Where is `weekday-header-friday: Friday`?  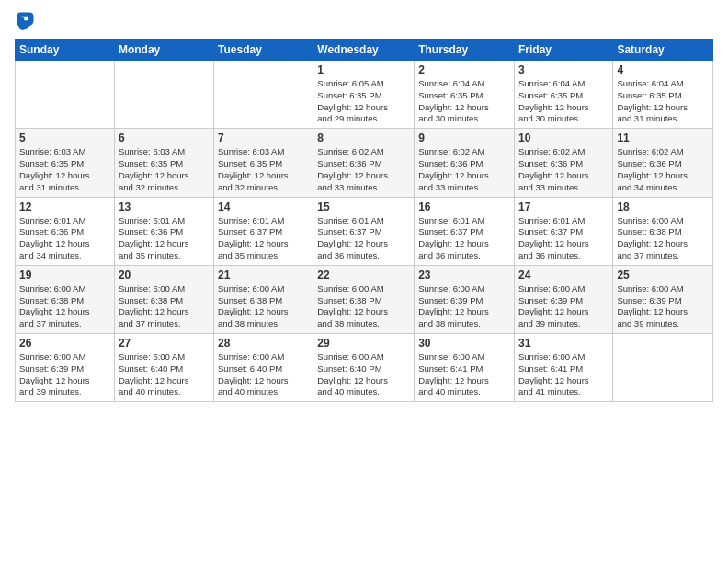
weekday-header-friday: Friday is located at coordinates (563, 50).